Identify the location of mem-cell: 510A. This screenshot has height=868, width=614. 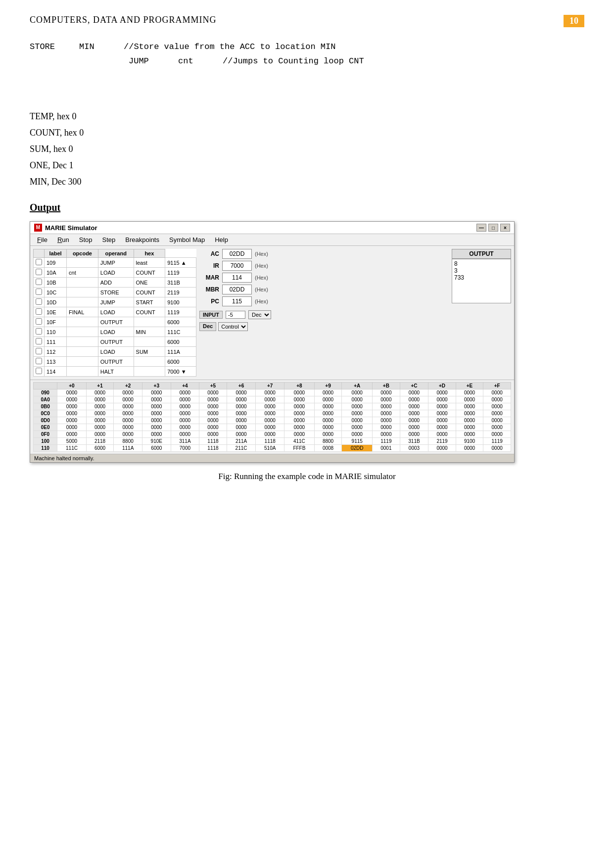
(270, 448).